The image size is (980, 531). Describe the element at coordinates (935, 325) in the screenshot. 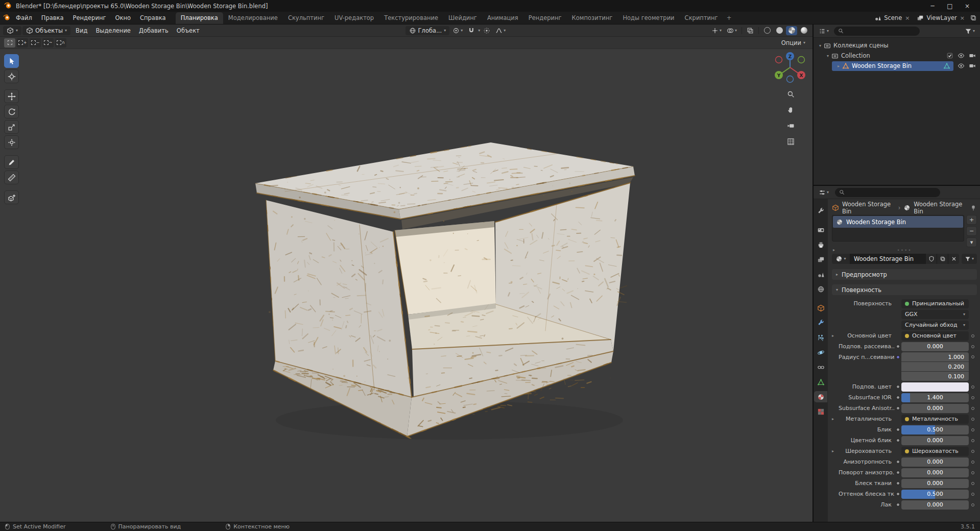

I see `dropdown-2: Случайный обход▾` at that location.